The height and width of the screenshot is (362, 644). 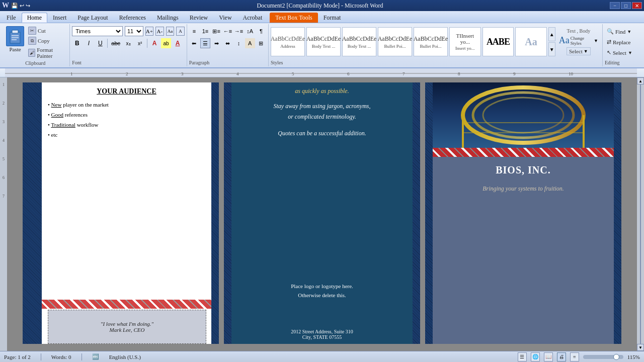 I want to click on tab-review: Review, so click(x=199, y=18).